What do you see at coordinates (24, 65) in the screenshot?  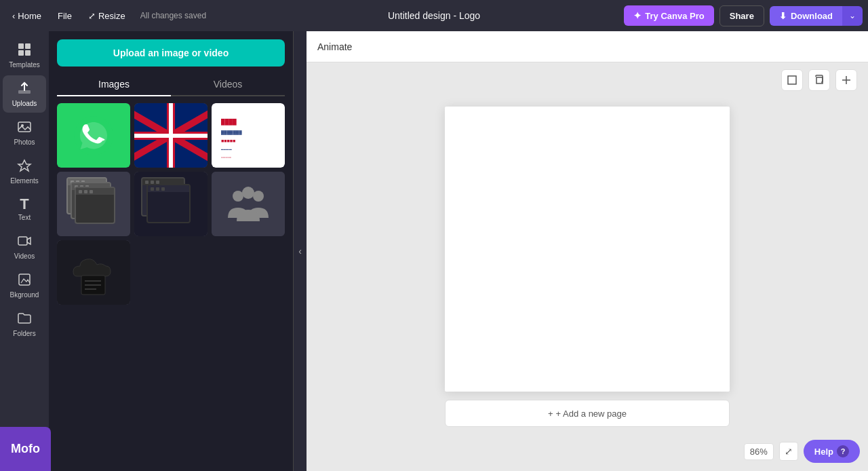 I see `sidebar-templates-label: Templates` at bounding box center [24, 65].